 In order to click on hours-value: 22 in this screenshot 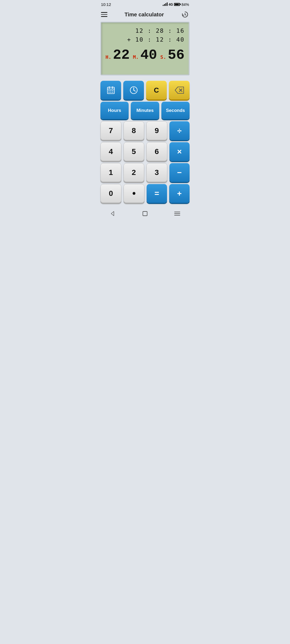, I will do `click(121, 55)`.